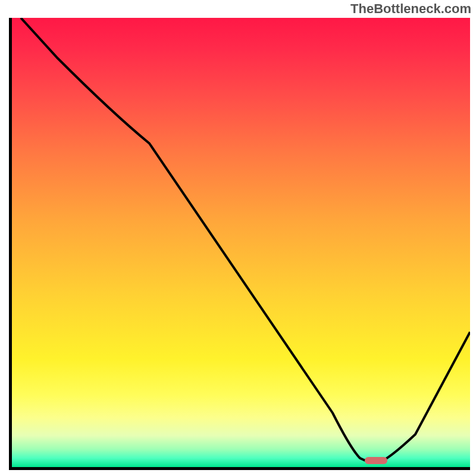  I want to click on watermark-text: TheBottleneck.com, so click(411, 9).